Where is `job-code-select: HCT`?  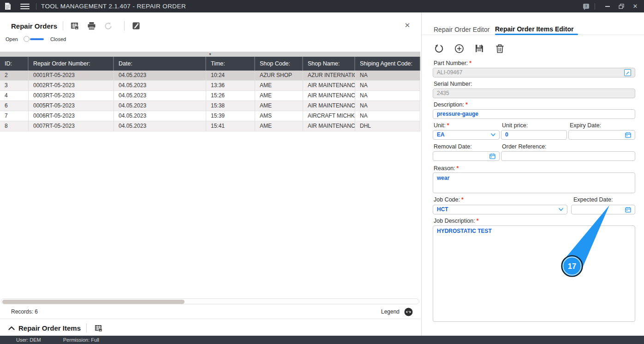 job-code-select: HCT is located at coordinates (500, 209).